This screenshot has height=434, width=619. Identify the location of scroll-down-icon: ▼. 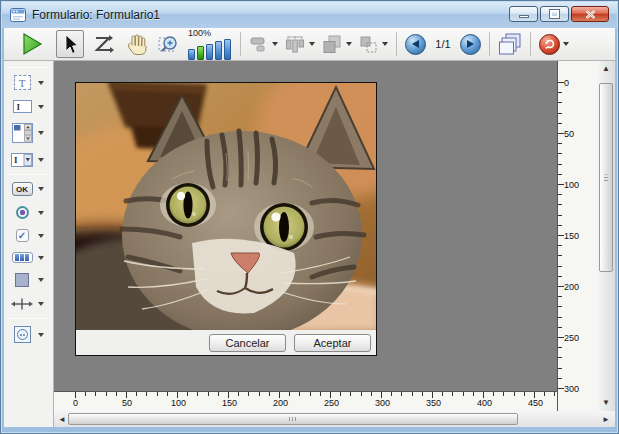
(606, 402).